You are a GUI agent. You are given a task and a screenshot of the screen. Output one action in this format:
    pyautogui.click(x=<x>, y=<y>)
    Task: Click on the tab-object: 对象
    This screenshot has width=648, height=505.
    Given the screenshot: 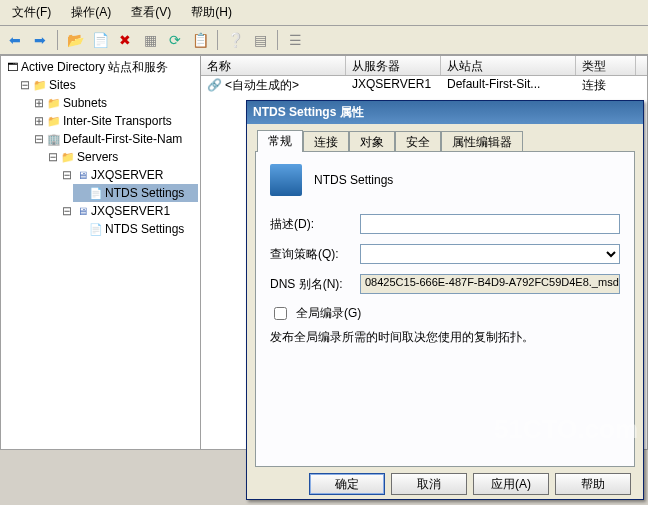 What is the action you would take?
    pyautogui.click(x=372, y=141)
    